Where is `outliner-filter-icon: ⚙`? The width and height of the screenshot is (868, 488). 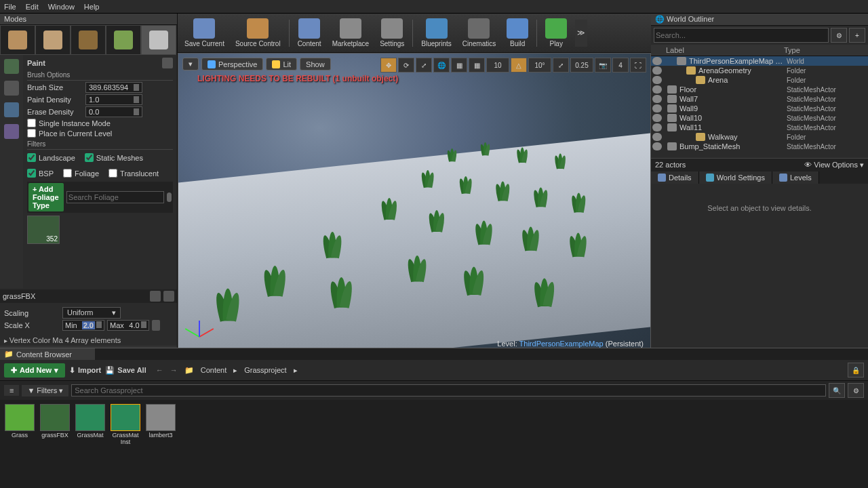 outliner-filter-icon: ⚙ is located at coordinates (839, 35).